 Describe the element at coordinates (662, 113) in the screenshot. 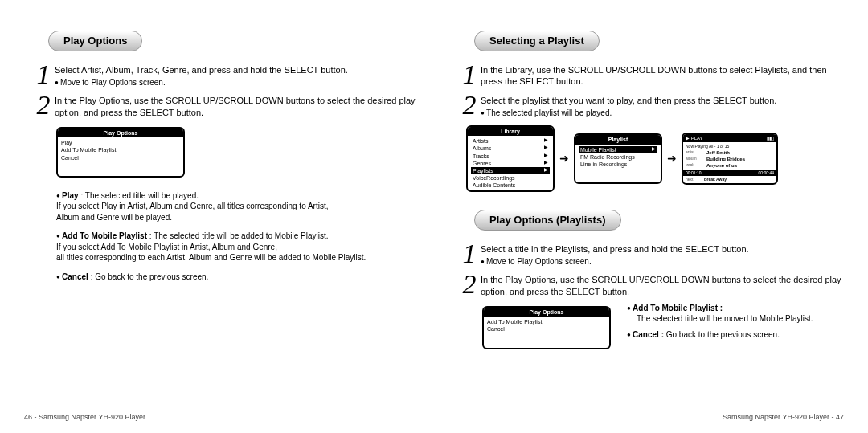

I see `step-subtext: The selected playlist will be played.` at that location.